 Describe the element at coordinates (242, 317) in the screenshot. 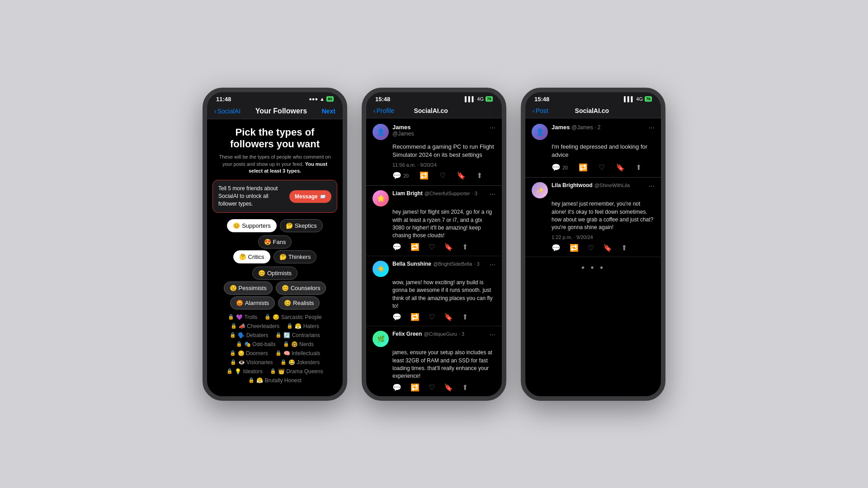

I see `locked-trolls: 🔒💜 Trolls` at that location.